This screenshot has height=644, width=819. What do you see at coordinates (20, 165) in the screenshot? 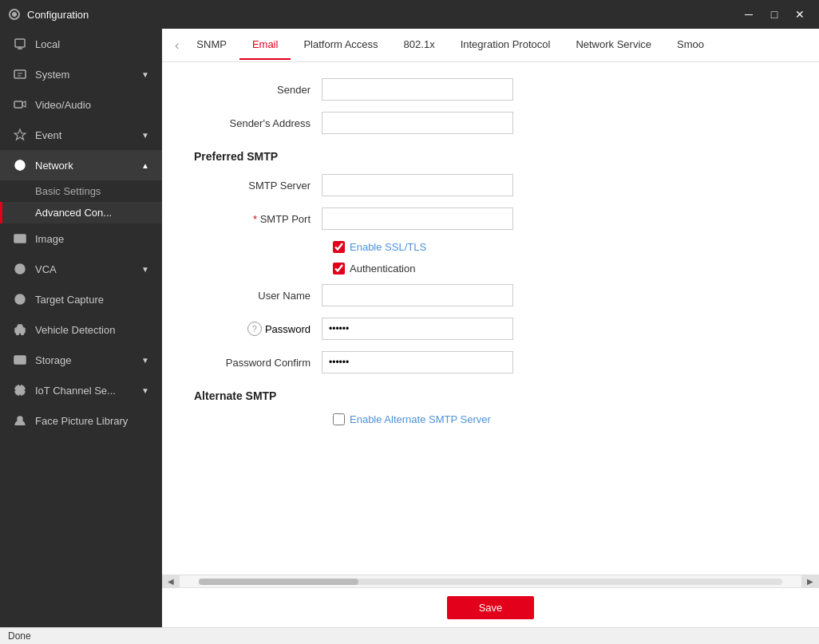
I see `network-icon` at bounding box center [20, 165].